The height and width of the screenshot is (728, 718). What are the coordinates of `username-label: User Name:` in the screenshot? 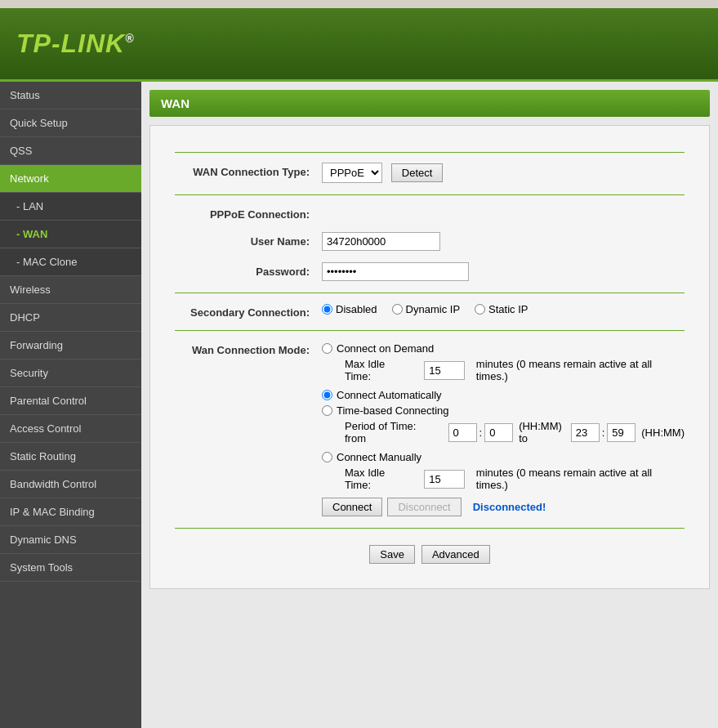 It's located at (248, 240).